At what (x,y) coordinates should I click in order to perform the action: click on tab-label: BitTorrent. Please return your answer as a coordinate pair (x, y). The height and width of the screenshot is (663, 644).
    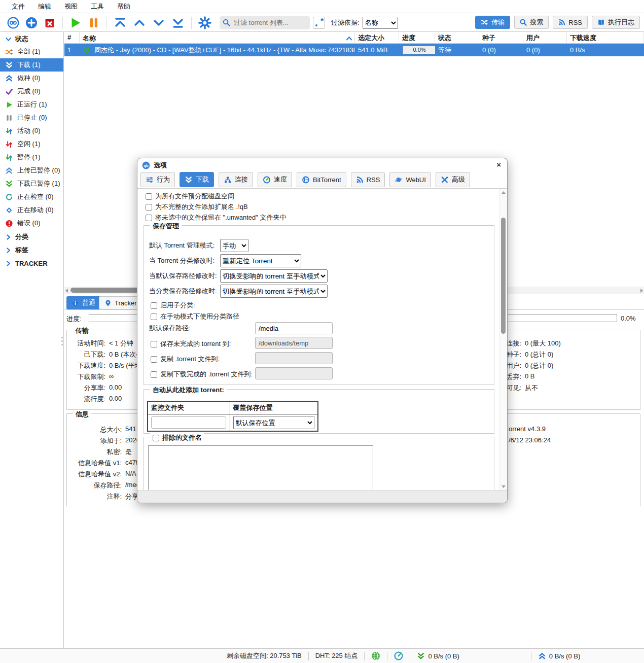
    Looking at the image, I should click on (327, 180).